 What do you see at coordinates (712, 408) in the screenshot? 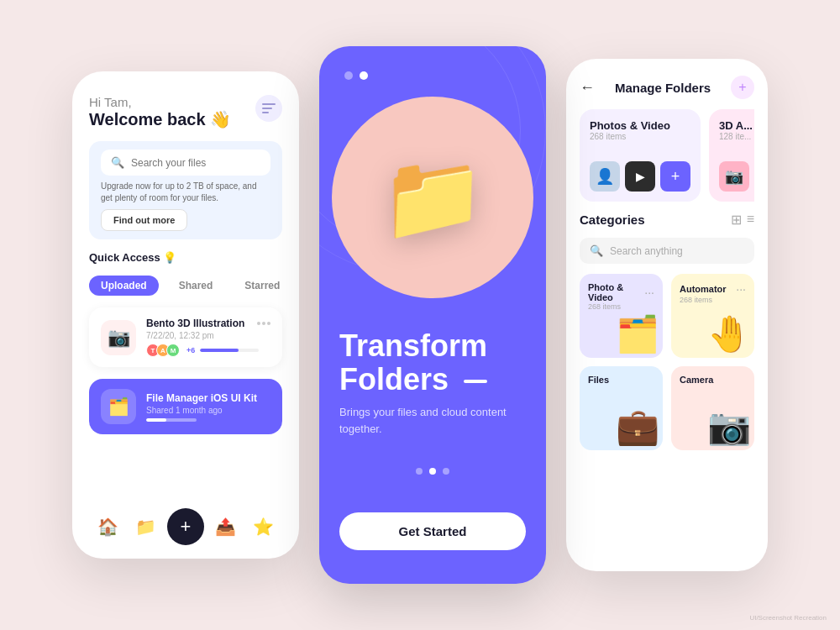
I see `cat-card-camera: Camera 📷` at bounding box center [712, 408].